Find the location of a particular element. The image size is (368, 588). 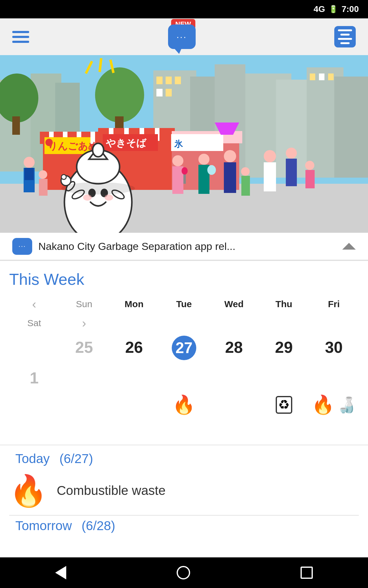

chat-bubble-icon: ··· is located at coordinates (182, 37).